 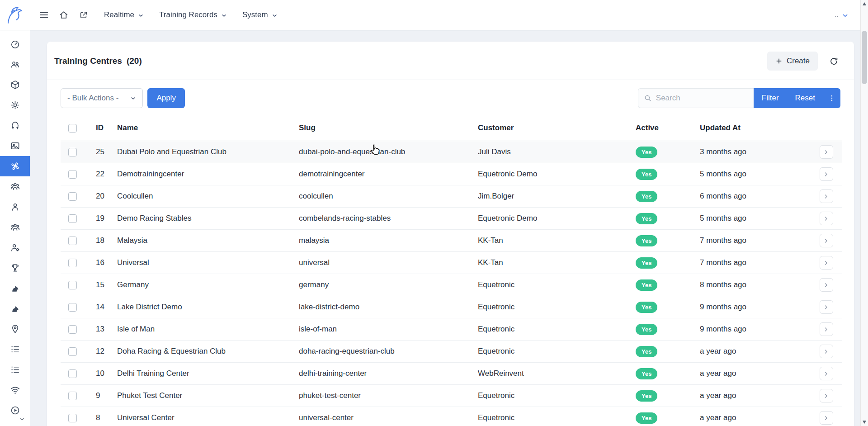 What do you see at coordinates (864, 213) in the screenshot?
I see `page-scrollbar` at bounding box center [864, 213].